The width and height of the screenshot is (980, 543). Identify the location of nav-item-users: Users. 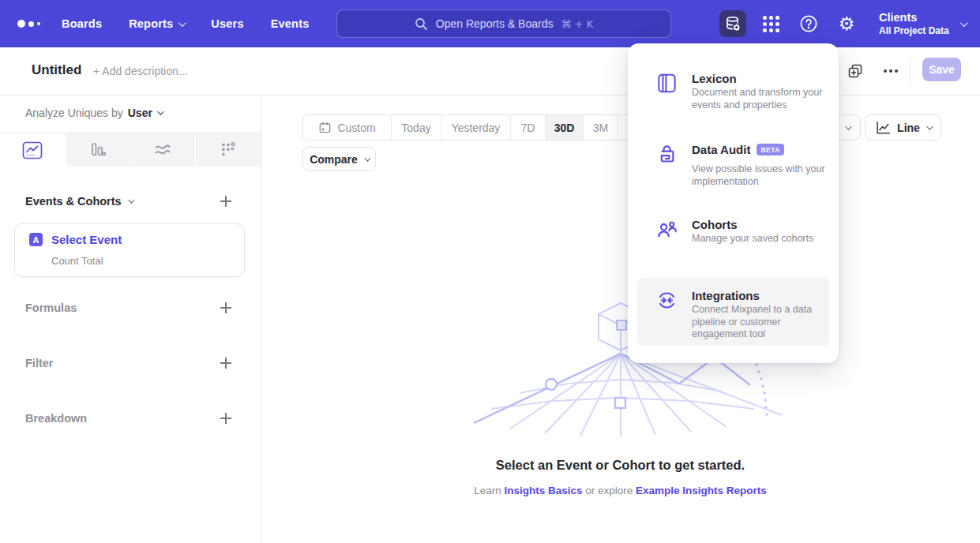
(227, 24).